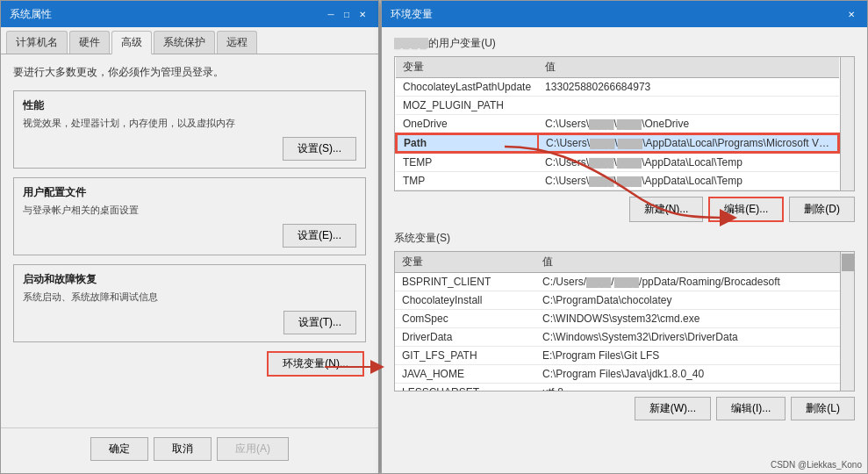  I want to click on watermark: CSDN @Liekkas_Kono, so click(625, 465).